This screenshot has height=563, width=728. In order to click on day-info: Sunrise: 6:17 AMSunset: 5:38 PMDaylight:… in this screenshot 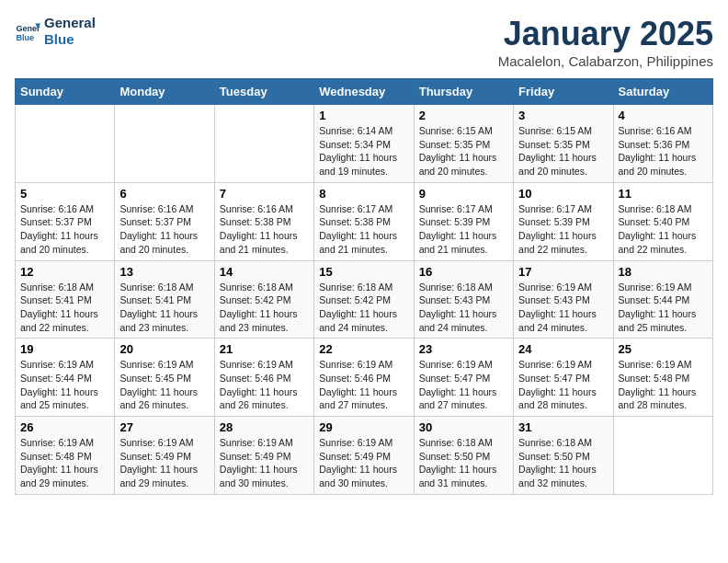, I will do `click(364, 230)`.